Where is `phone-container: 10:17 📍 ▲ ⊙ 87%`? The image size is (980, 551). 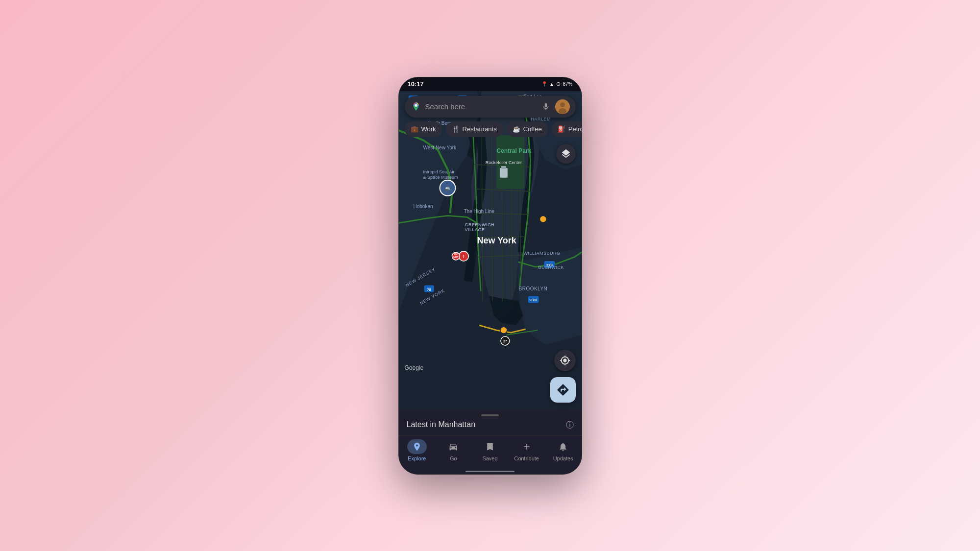 phone-container: 10:17 📍 ▲ ⊙ 87% is located at coordinates (490, 276).